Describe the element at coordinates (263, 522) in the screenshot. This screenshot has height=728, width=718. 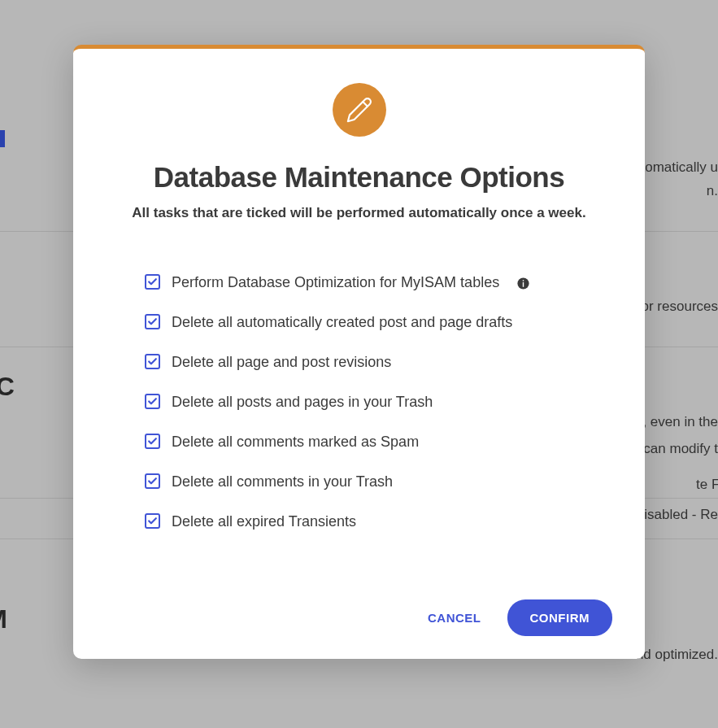
I see `option-label: Delete all expired Transients` at that location.